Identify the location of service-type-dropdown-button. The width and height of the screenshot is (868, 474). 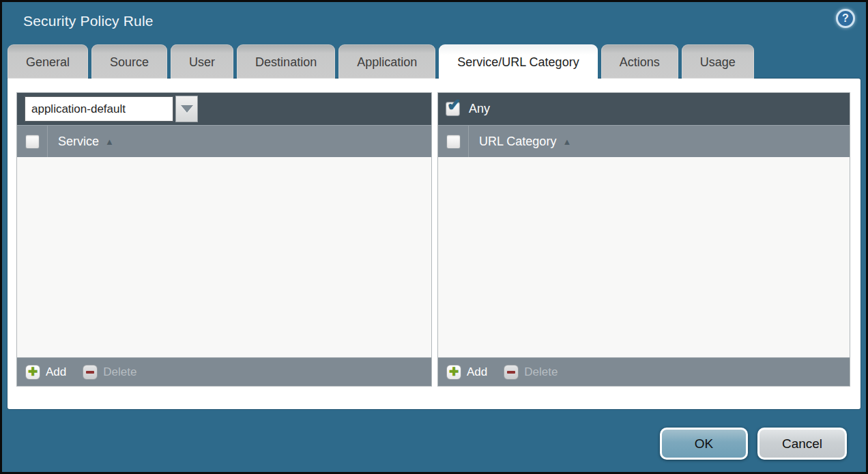
(187, 109).